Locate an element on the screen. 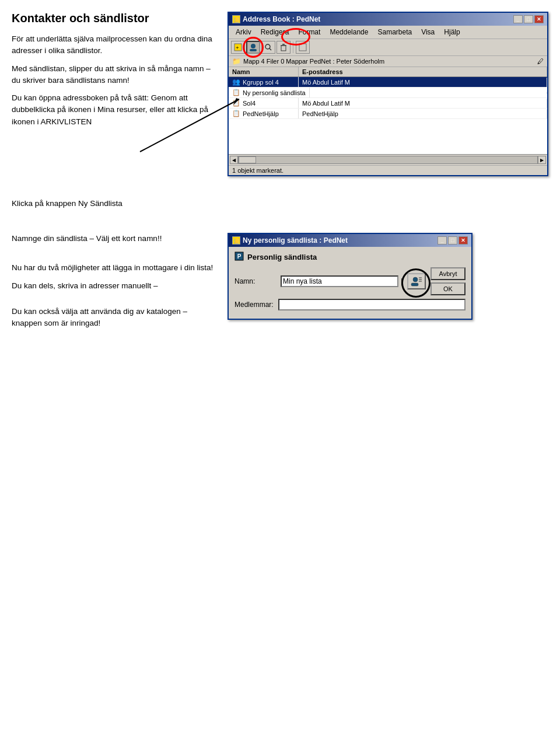 The width and height of the screenshot is (560, 747). paragraph-2: Med sändlistan, slipper du att skriva in… is located at coordinates (114, 75).